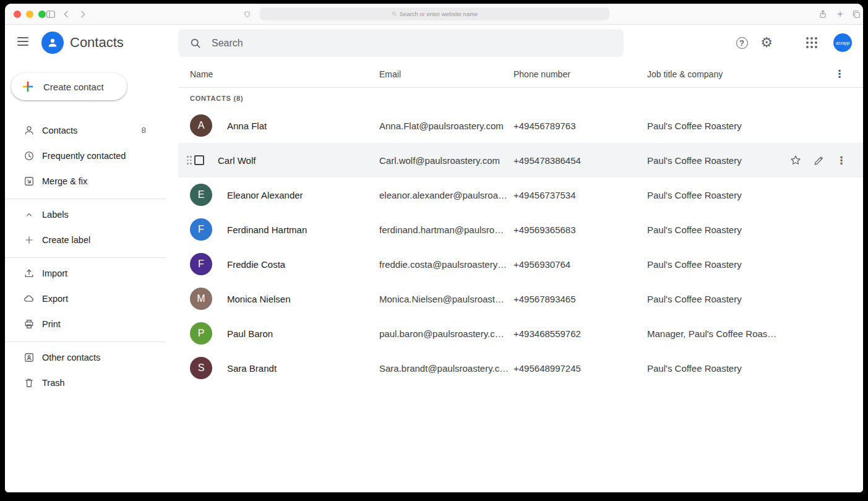  Describe the element at coordinates (395, 14) in the screenshot. I see `search-icon` at that location.